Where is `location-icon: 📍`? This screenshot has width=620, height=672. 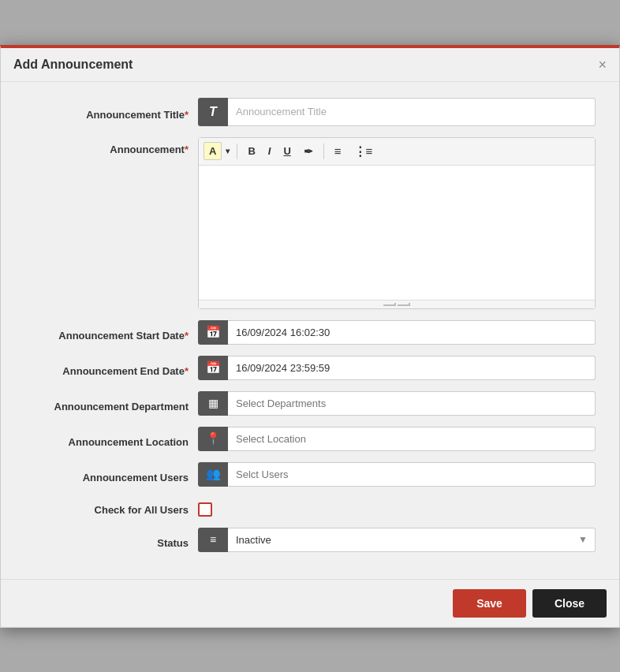 location-icon: 📍 is located at coordinates (213, 439).